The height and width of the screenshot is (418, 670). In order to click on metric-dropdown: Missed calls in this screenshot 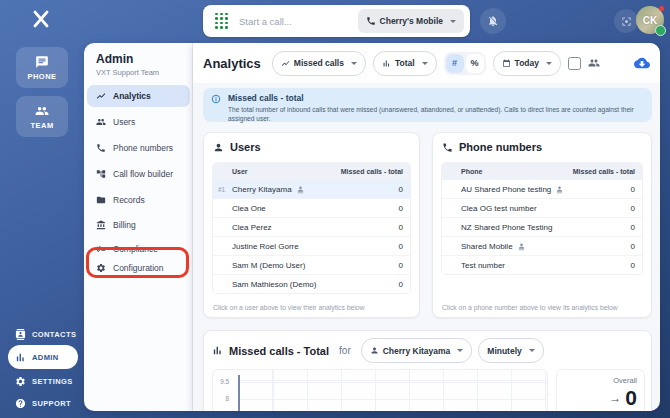, I will do `click(319, 64)`.